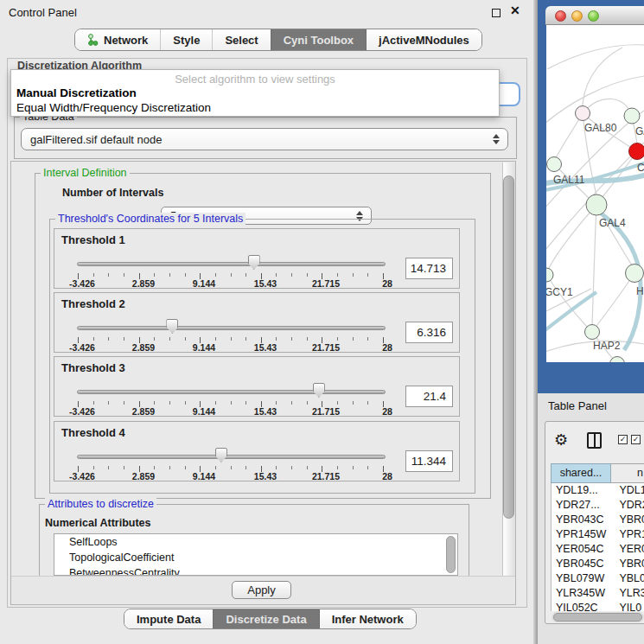 The image size is (644, 644). Describe the element at coordinates (424, 40) in the screenshot. I see `tab-label: jActiveMNodules` at that location.